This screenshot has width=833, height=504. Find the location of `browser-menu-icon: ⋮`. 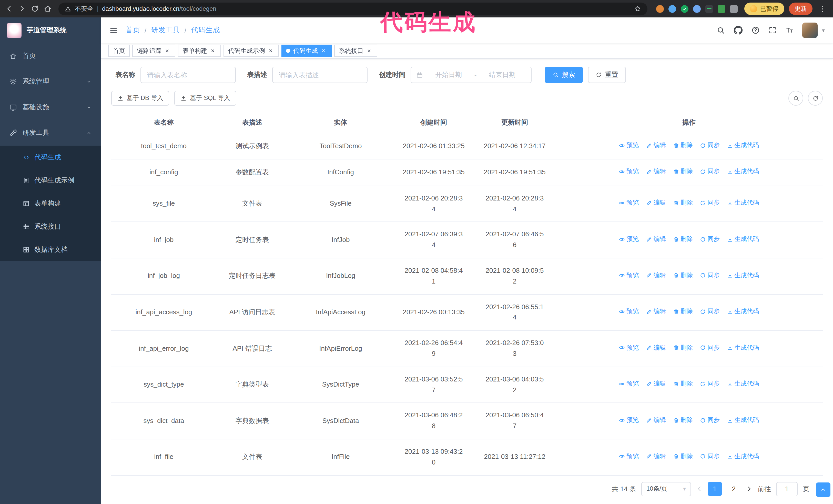

browser-menu-icon: ⋮ is located at coordinates (823, 9).